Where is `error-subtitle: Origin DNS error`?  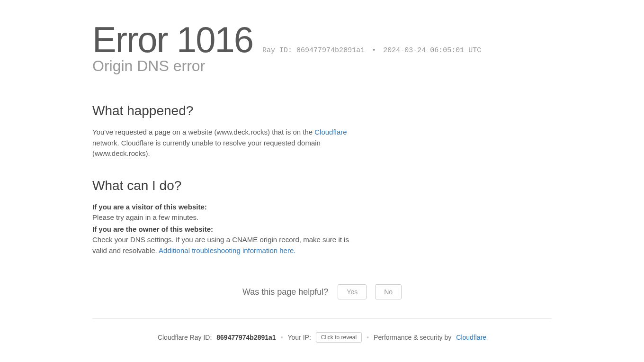 error-subtitle: Origin DNS error is located at coordinates (322, 66).